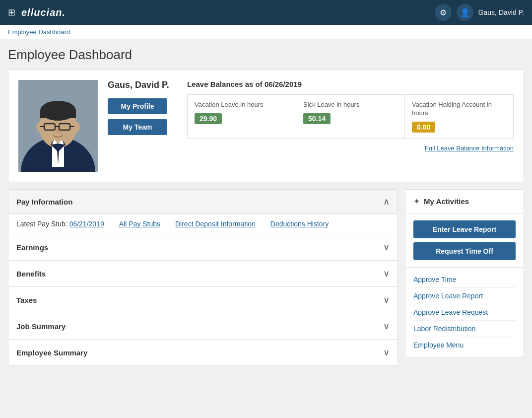 The image size is (532, 418). Describe the element at coordinates (45, 202) in the screenshot. I see `pay-info-title: Pay Information` at that location.